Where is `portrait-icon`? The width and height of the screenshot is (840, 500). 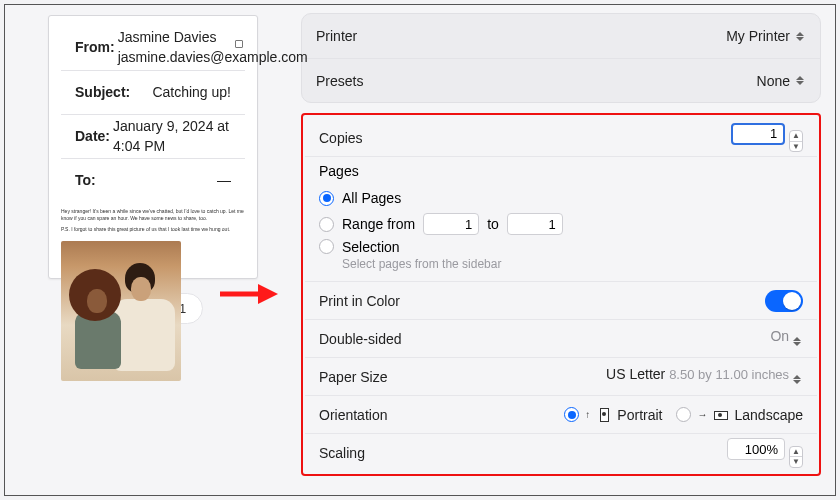
portrait-icon is located at coordinates (604, 414).